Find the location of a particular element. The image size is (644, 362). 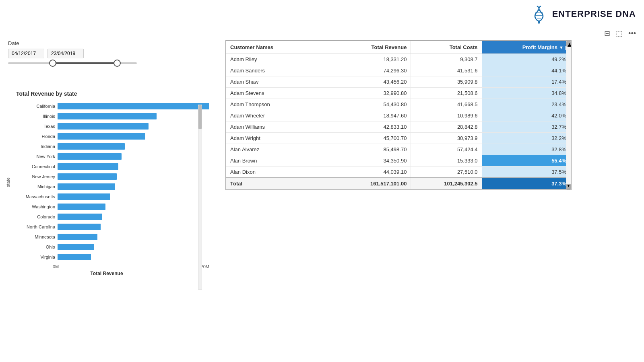

total-costs: 101,245,302.5 is located at coordinates (446, 183).